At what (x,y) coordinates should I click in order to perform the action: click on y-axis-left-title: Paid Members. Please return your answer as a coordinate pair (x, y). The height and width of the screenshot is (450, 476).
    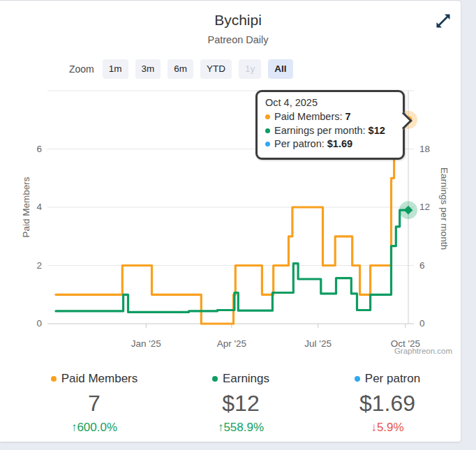
    Looking at the image, I should click on (27, 207).